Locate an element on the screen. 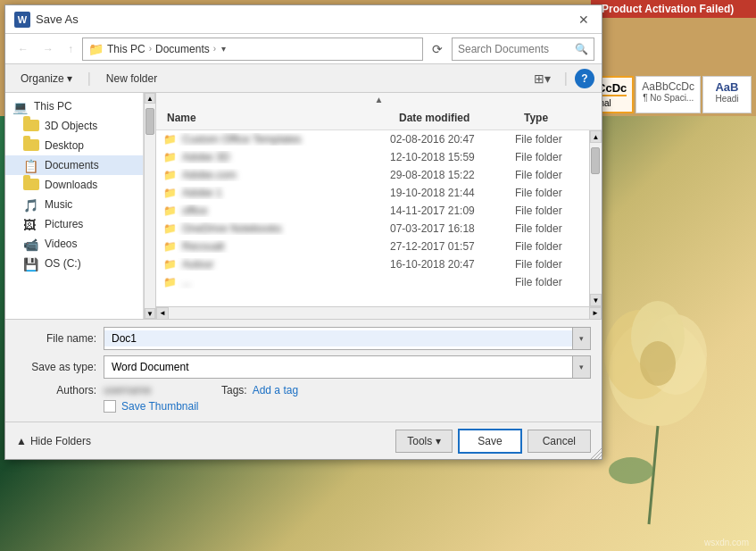  style-heading: AaB Headi is located at coordinates (727, 95).